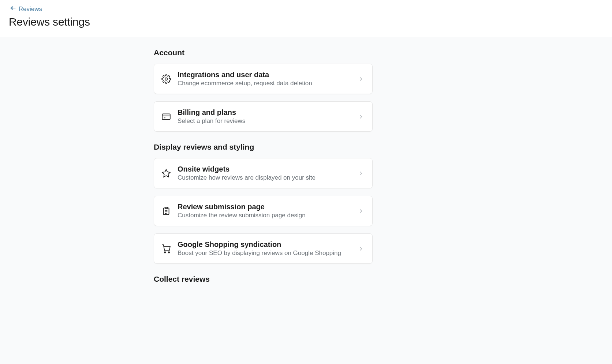 Image resolution: width=612 pixels, height=364 pixels. What do you see at coordinates (30, 9) in the screenshot?
I see `back-link-label: Reviews` at bounding box center [30, 9].